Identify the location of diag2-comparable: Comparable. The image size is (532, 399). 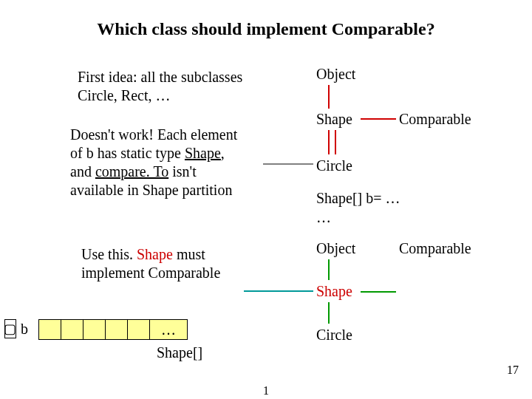
(435, 248).